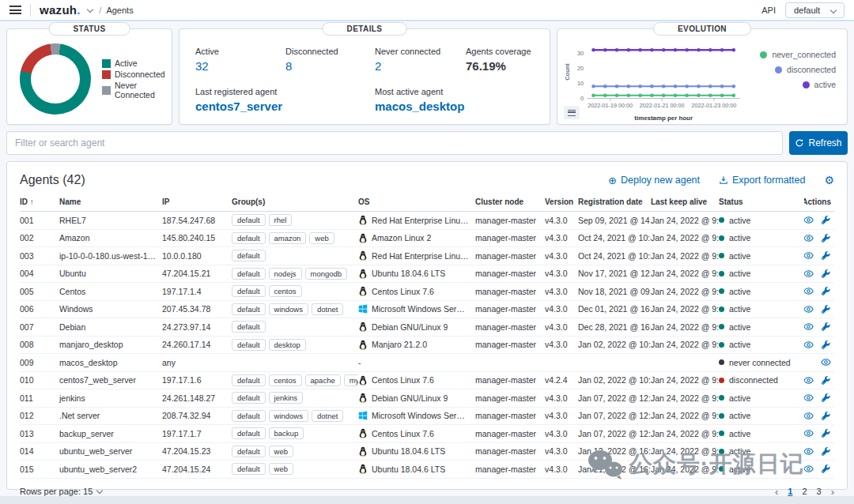  I want to click on column-header-name: Name, so click(111, 202).